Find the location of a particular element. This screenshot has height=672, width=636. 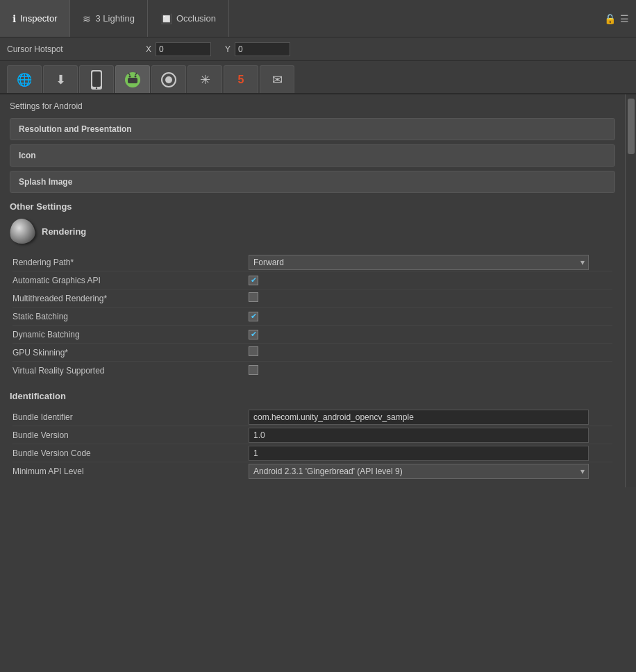

settings-for-label: Settings for Android is located at coordinates (312, 106).